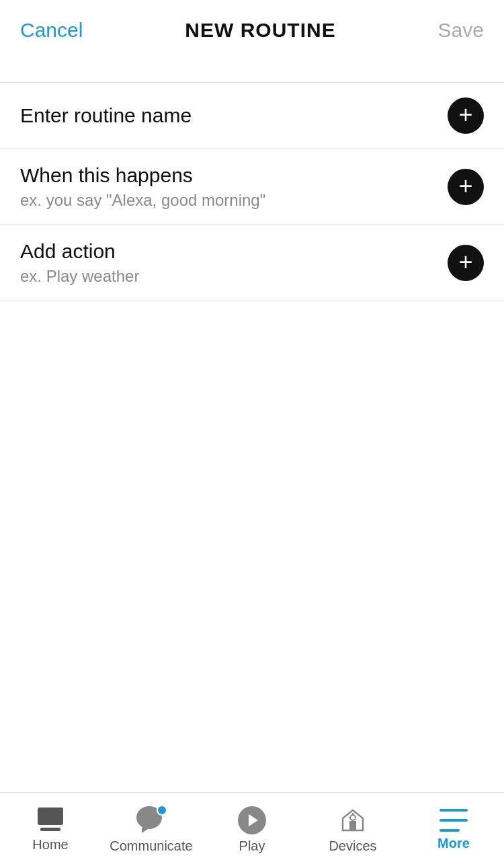 The image size is (504, 866). I want to click on when-this-happens-text: When this happens ex. you say "Alexa, go…, so click(142, 187).